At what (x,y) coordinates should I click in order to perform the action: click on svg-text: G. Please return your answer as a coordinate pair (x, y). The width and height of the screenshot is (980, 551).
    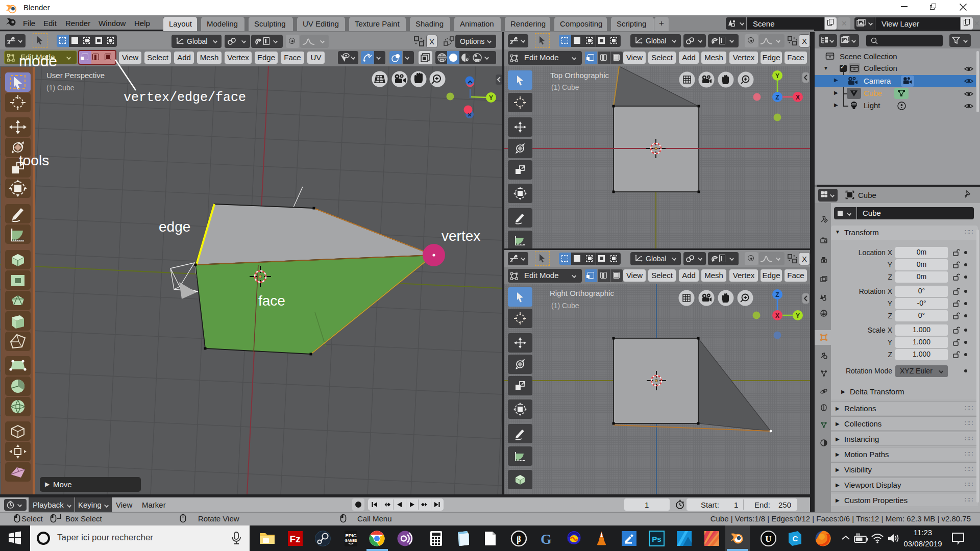
    Looking at the image, I should click on (546, 539).